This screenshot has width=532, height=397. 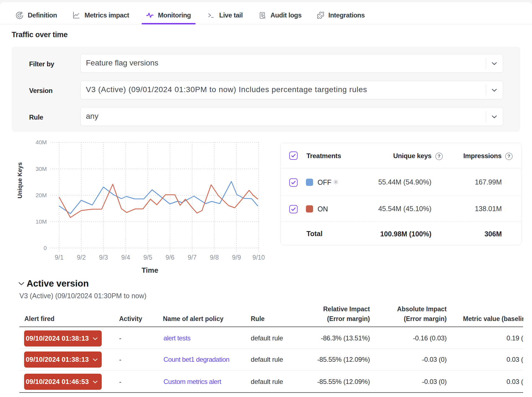 I want to click on svg-text: 30M, so click(x=41, y=169).